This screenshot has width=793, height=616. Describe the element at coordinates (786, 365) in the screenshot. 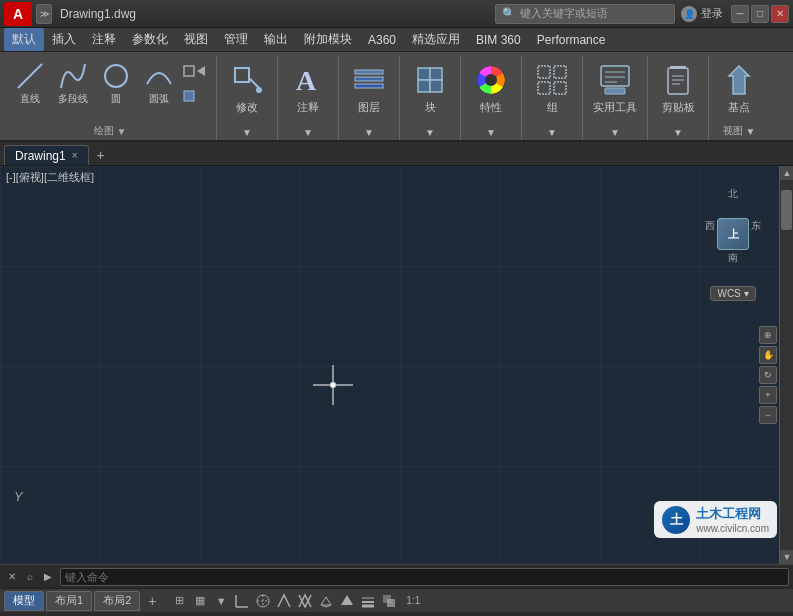

I see `scroll-track` at that location.